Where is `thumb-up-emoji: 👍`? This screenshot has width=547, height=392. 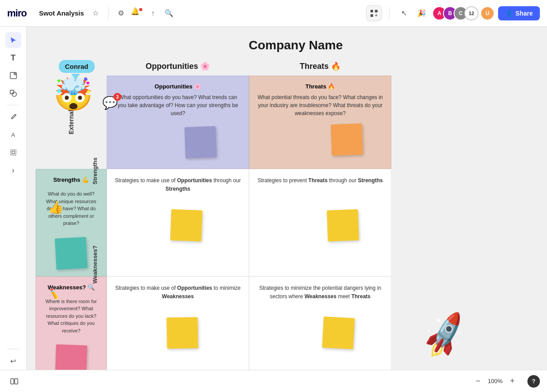 thumb-up-emoji: 👍 is located at coordinates (56, 207).